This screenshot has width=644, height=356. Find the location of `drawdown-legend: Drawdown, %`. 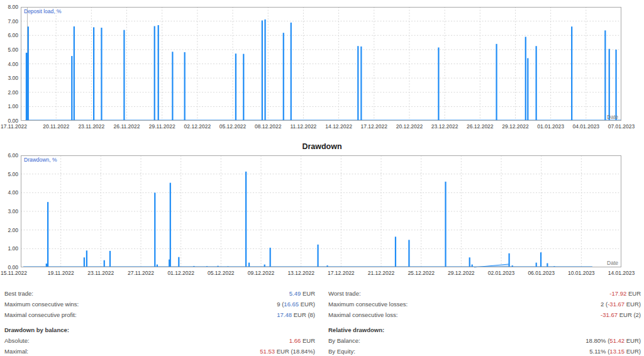

drawdown-legend: Drawdown, % is located at coordinates (40, 160).